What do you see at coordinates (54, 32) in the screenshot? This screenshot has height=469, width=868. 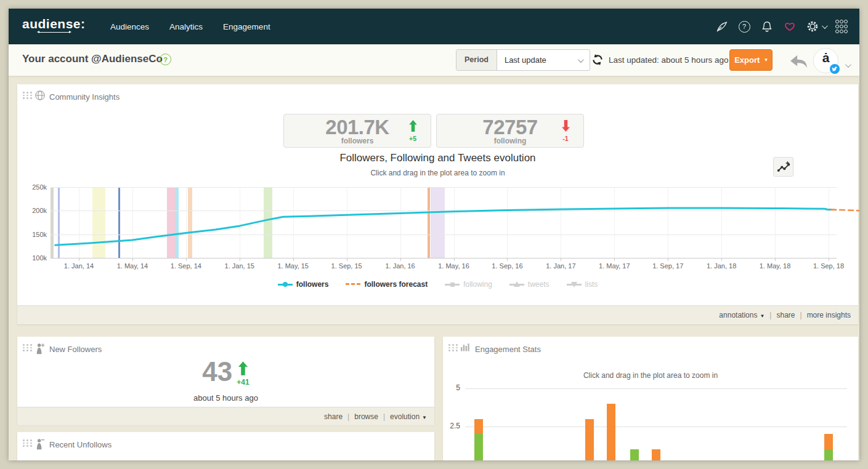 I see `logo-underline-arrow-icon` at bounding box center [54, 32].